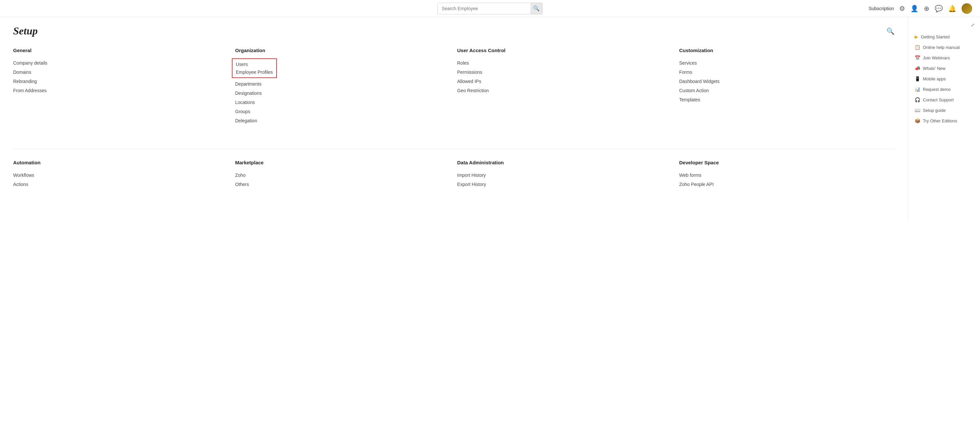  I want to click on section-data-admin-title: Data Administration, so click(565, 163).